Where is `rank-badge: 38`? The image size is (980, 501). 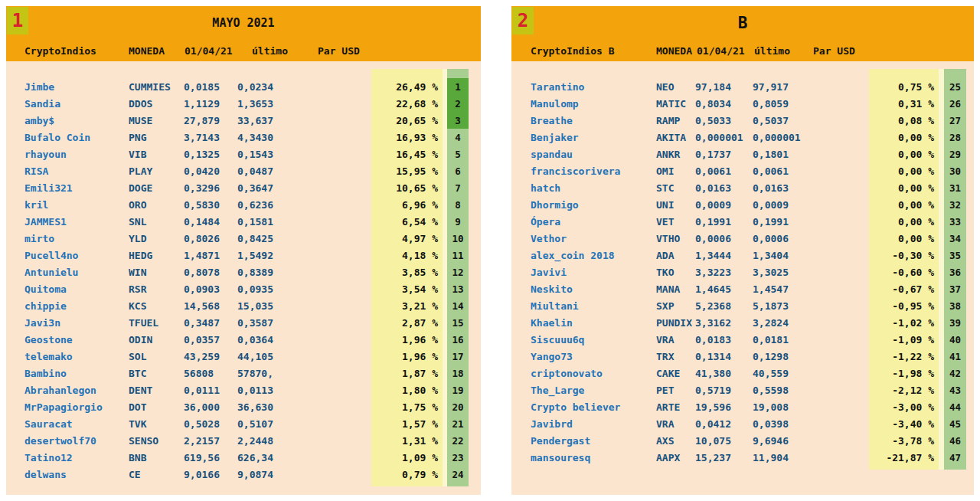 rank-badge: 38 is located at coordinates (956, 306).